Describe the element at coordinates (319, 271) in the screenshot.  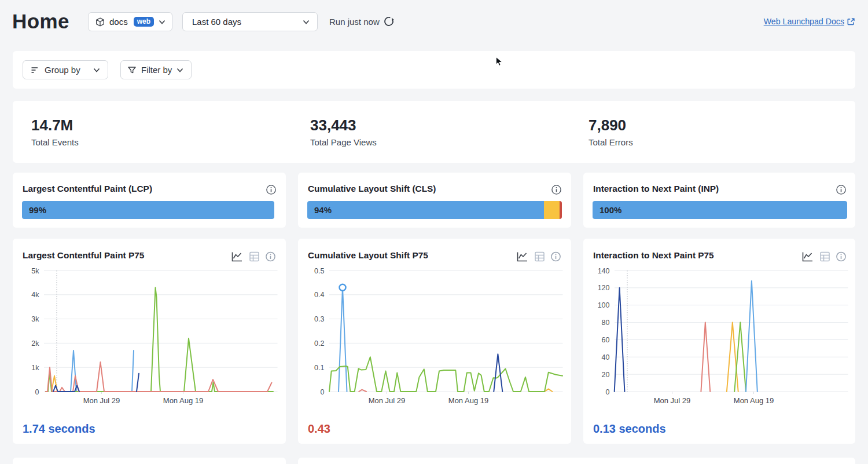
I see `svg-text: 0.5` at that location.